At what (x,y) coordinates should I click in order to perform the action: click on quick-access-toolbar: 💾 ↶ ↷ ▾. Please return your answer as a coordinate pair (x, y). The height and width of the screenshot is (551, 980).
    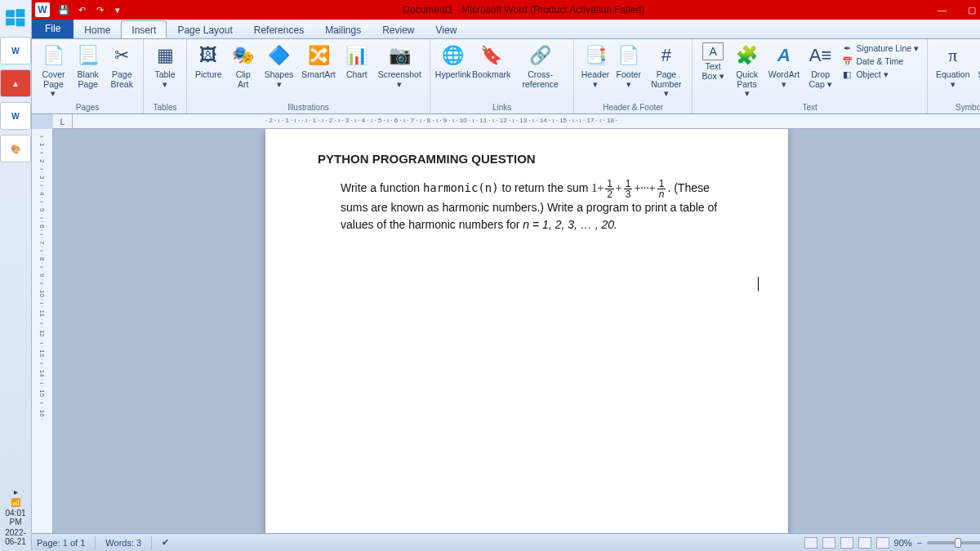
    Looking at the image, I should click on (91, 10).